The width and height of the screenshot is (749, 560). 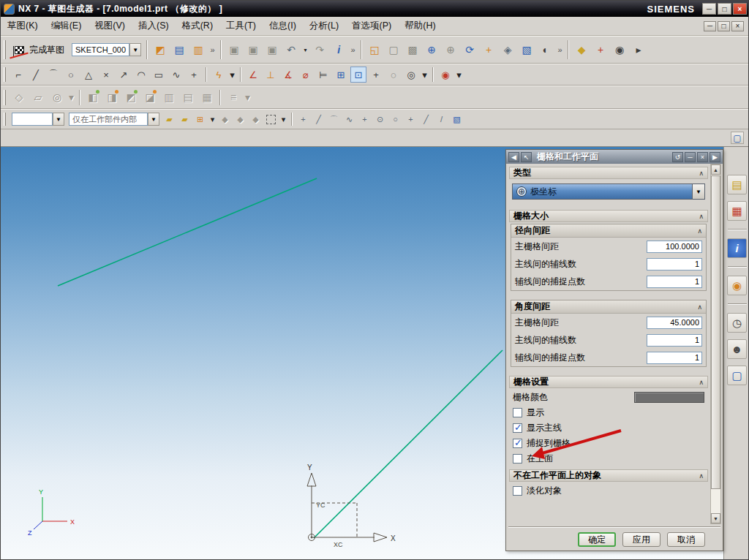 I want to click on windows-icon: ▢, so click(x=737, y=376).